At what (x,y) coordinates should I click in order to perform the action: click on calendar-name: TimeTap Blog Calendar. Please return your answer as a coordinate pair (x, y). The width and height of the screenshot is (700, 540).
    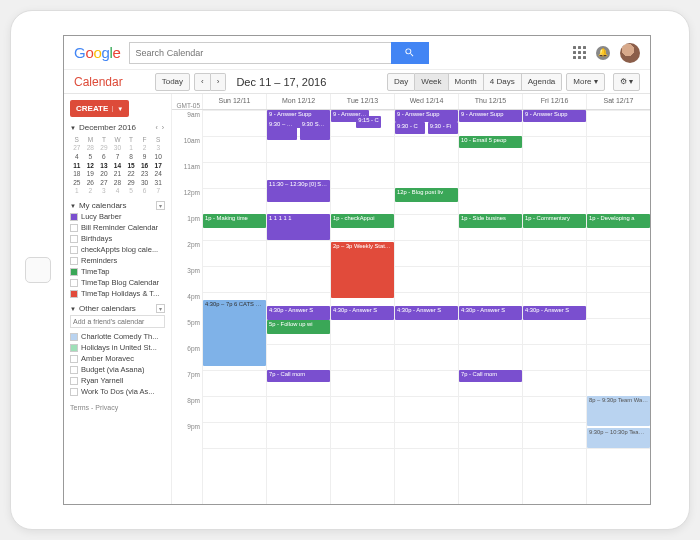
    Looking at the image, I should click on (120, 282).